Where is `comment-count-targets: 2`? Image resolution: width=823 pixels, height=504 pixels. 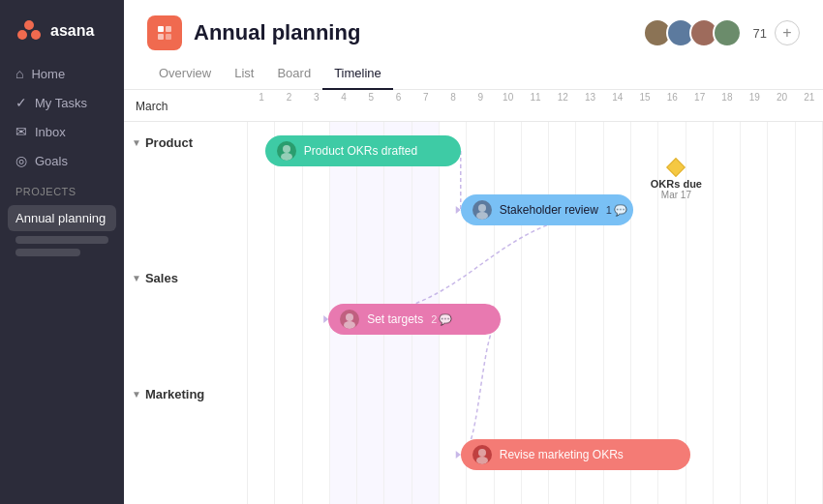
comment-count-targets: 2 is located at coordinates (434, 319).